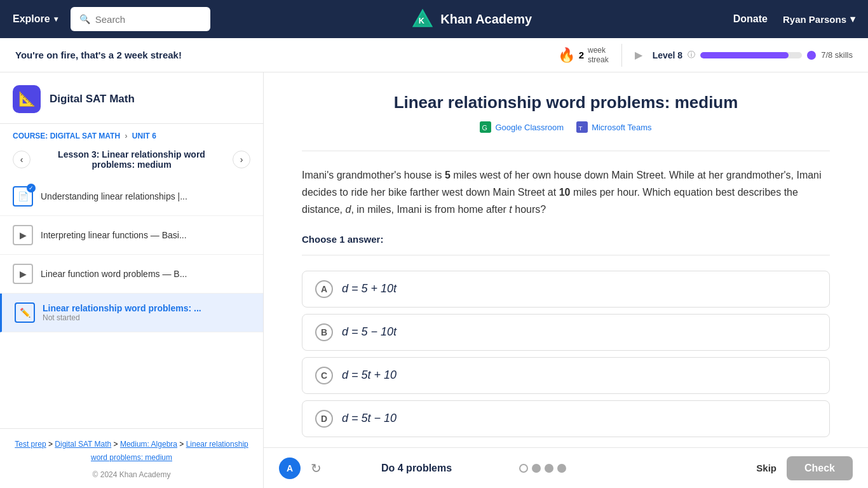 The height and width of the screenshot is (488, 868). What do you see at coordinates (434, 55) in the screenshot?
I see `streak-bar: You're on fire, that's a 2 week streak! …` at bounding box center [434, 55].